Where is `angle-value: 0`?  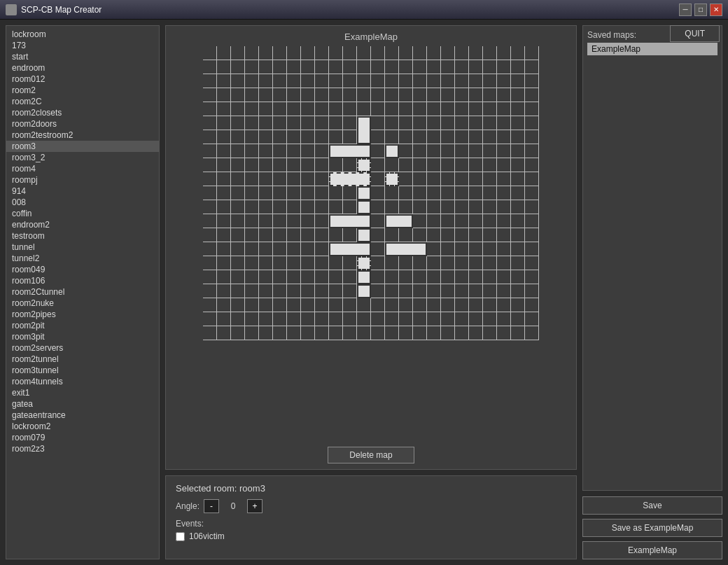 angle-value: 0 is located at coordinates (233, 506).